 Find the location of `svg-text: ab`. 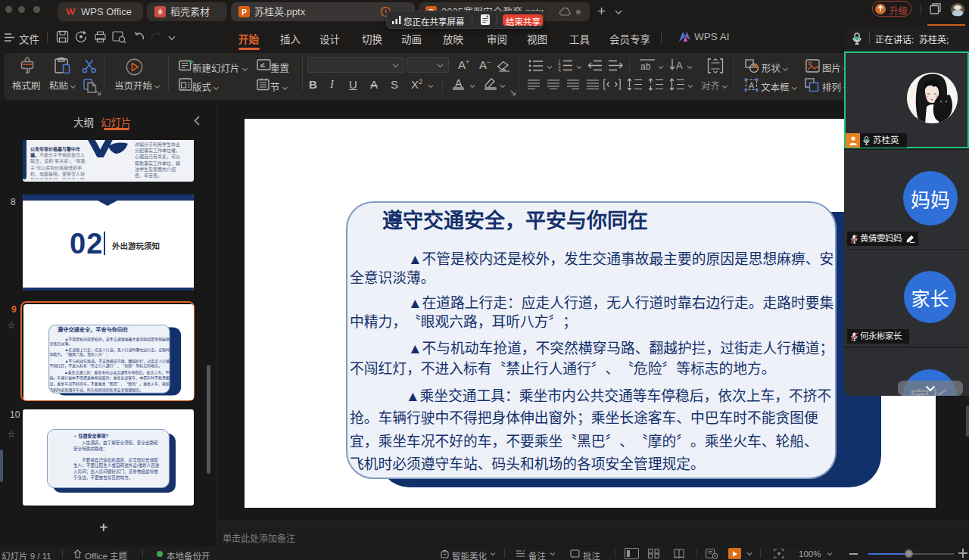

svg-text: ab is located at coordinates (646, 67).